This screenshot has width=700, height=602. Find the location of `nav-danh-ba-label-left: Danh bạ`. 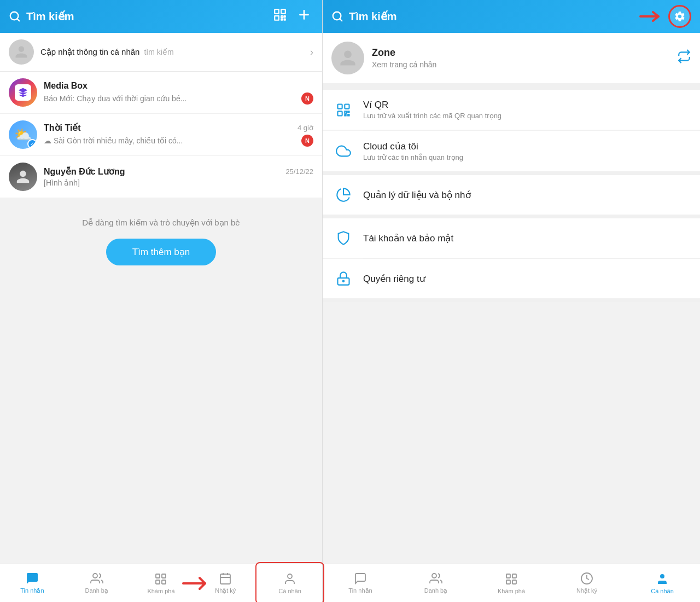

nav-danh-ba-label-left: Danh bạ is located at coordinates (96, 591).